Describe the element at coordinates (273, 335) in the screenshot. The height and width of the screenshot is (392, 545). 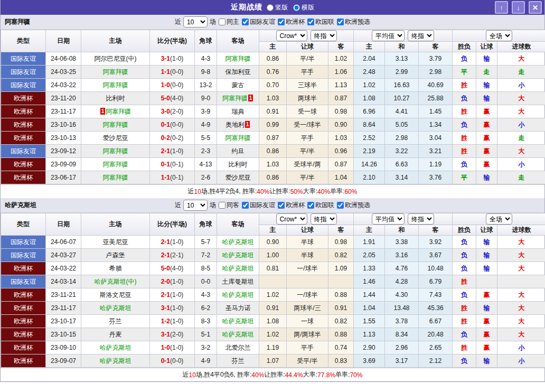
I see `match-row: 欧洲杯23-10-15丹麦3-1(2-0)5-1哈萨克斯坦1.02两/两球半0.…` at that location.